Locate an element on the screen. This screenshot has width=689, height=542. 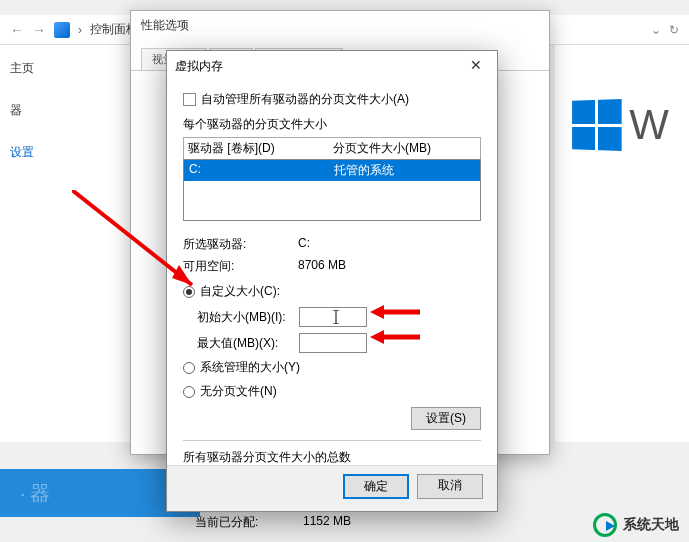
col-drive: 驱动器 [卷标](D) is located at coordinates (260, 148).